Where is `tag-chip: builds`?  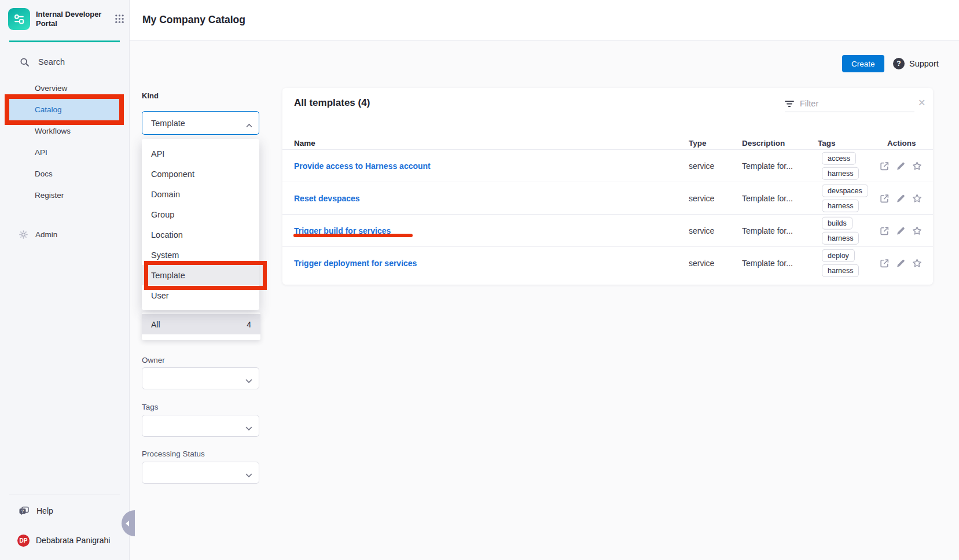
tag-chip: builds is located at coordinates (837, 223).